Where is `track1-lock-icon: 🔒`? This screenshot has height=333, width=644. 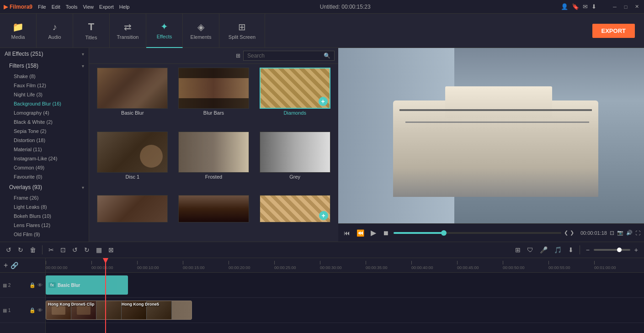
track1-lock-icon: 🔒 is located at coordinates (32, 311).